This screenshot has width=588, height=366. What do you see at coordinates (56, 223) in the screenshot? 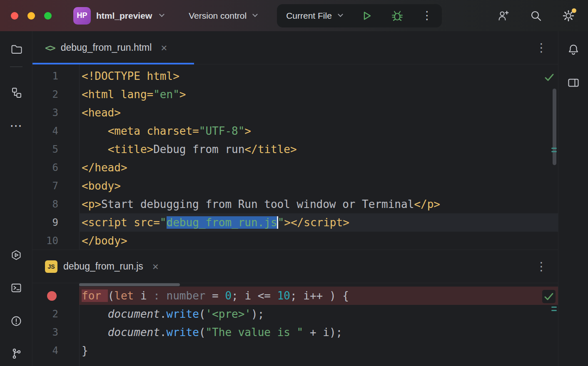
I see `line-number-gutter: 9` at bounding box center [56, 223].